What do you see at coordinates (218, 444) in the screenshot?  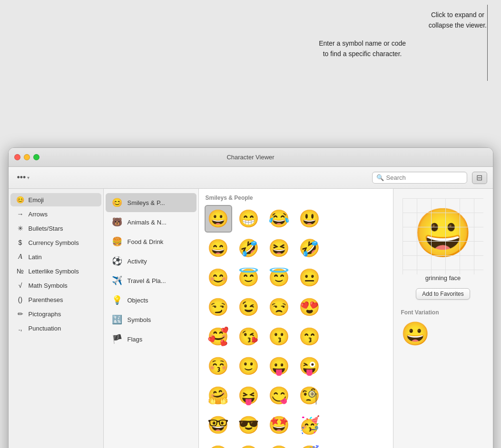 I see `emoji-cell: 😌` at bounding box center [218, 444].